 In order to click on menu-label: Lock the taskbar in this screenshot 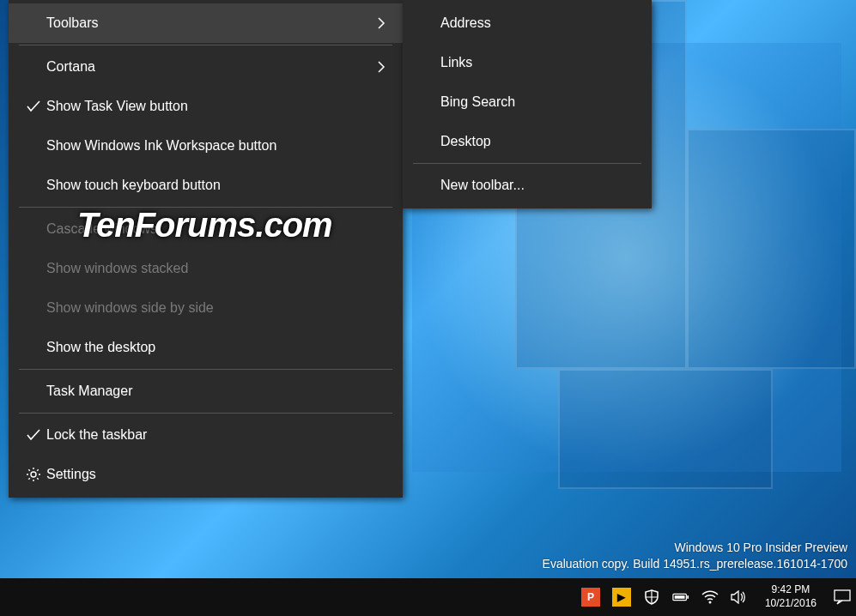, I will do `click(208, 435)`.